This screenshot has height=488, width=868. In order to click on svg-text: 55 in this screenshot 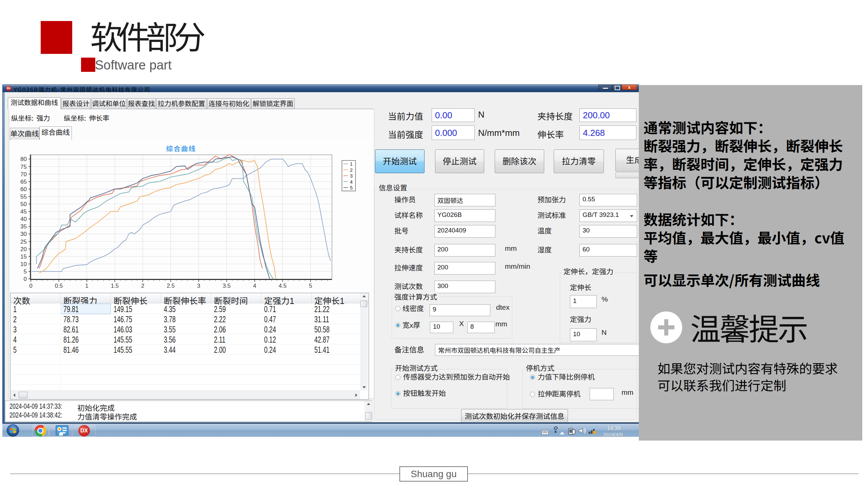, I will do `click(24, 197)`.